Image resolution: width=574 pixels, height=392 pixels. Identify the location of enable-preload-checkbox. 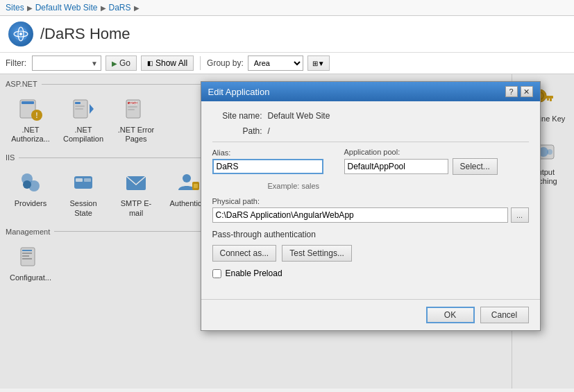
(217, 273).